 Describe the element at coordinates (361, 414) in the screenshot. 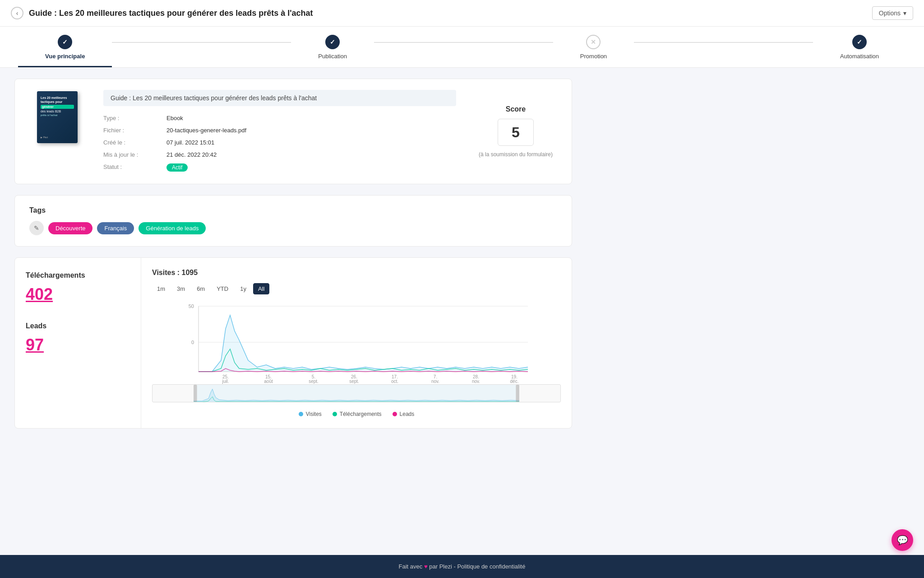

I see `legend-label-telechargements: Téléchargements` at that location.